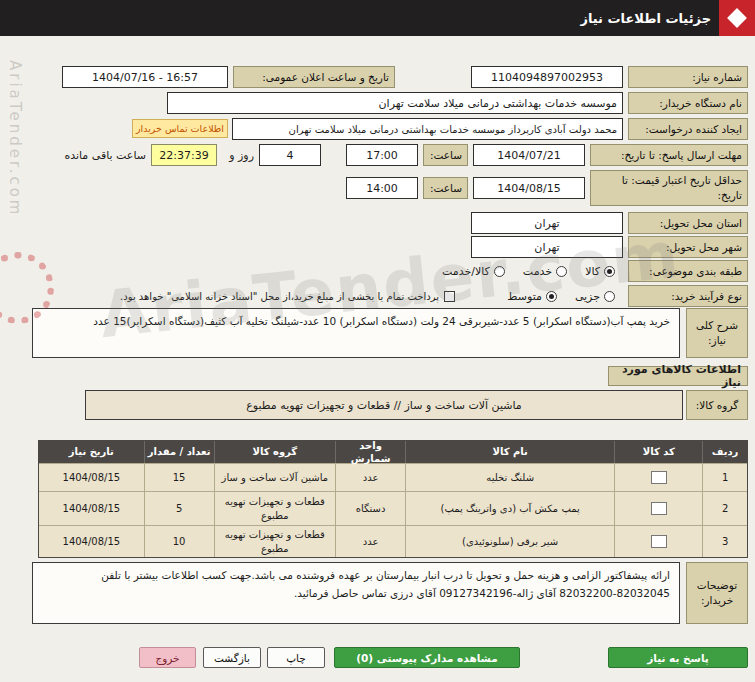 The width and height of the screenshot is (755, 682). I want to click on radio-label: متوسط, so click(524, 296).